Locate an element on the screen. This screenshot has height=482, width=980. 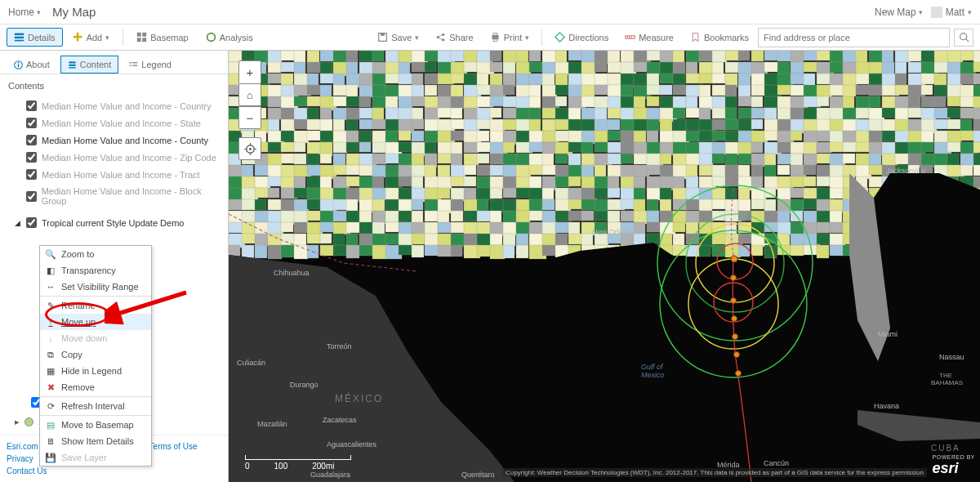
menu-hide-legend: ▦Hide in Legend is located at coordinates (96, 371).